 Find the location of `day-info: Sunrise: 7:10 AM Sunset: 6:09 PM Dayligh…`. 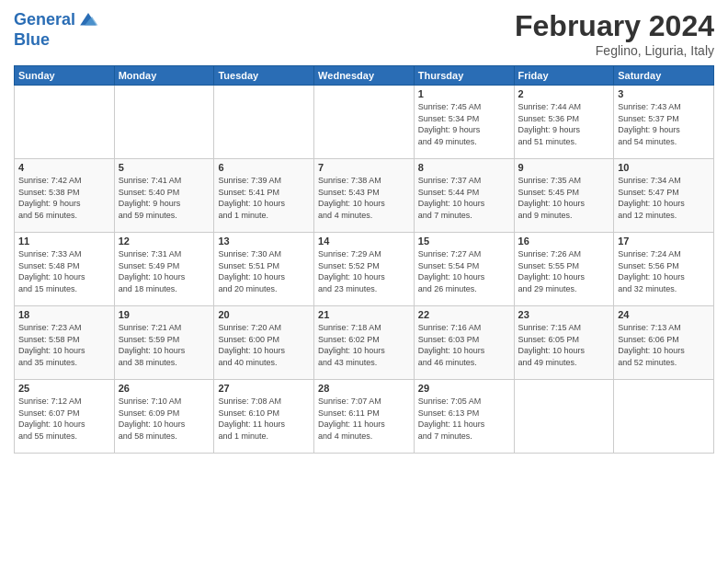

day-info: Sunrise: 7:10 AM Sunset: 6:09 PM Dayligh… is located at coordinates (165, 419).